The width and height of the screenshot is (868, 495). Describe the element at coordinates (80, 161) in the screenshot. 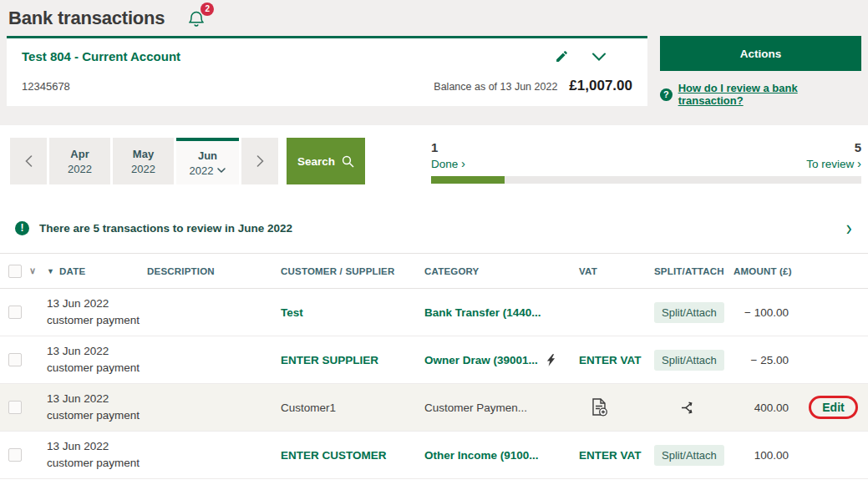

I see `tab-apr-2022: Apr 2022` at that location.